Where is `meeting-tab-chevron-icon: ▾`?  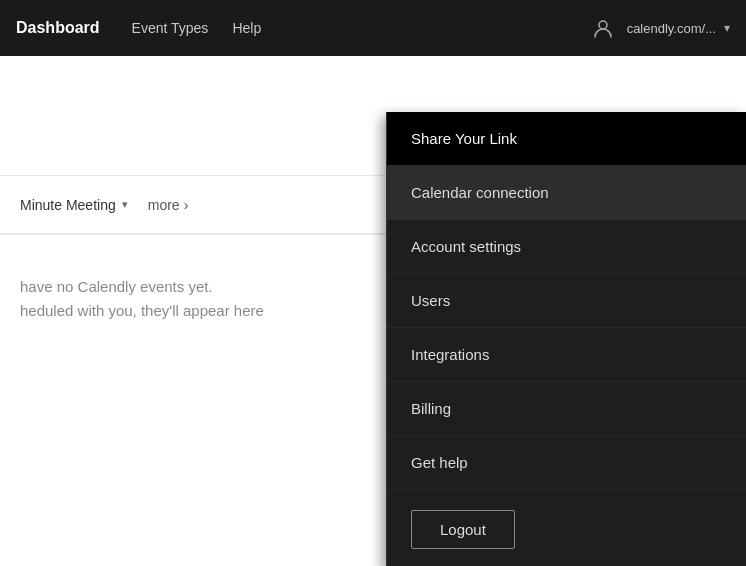
meeting-tab-chevron-icon: ▾ is located at coordinates (125, 204).